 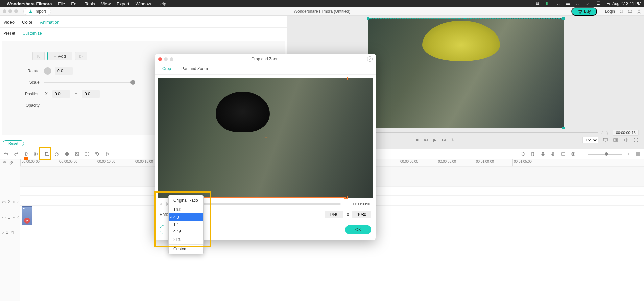 What do you see at coordinates (4, 217) in the screenshot?
I see `track-video1-icon: ▭` at bounding box center [4, 217].